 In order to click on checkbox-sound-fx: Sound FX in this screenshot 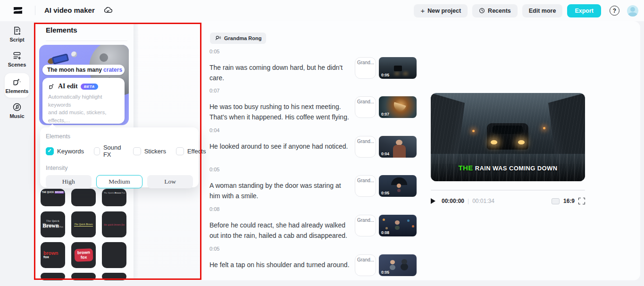, I will do `click(109, 151)`.